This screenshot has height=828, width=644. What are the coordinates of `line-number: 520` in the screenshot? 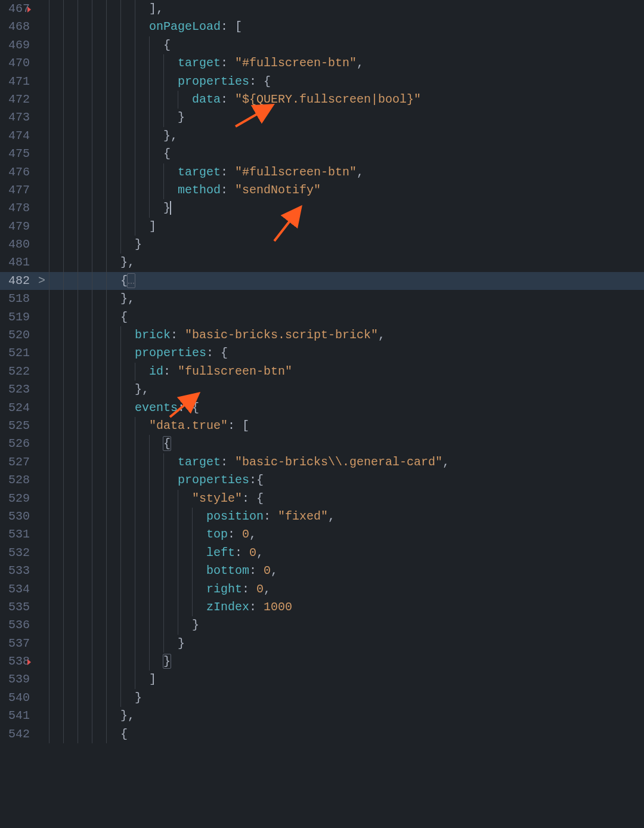 It's located at (17, 335).